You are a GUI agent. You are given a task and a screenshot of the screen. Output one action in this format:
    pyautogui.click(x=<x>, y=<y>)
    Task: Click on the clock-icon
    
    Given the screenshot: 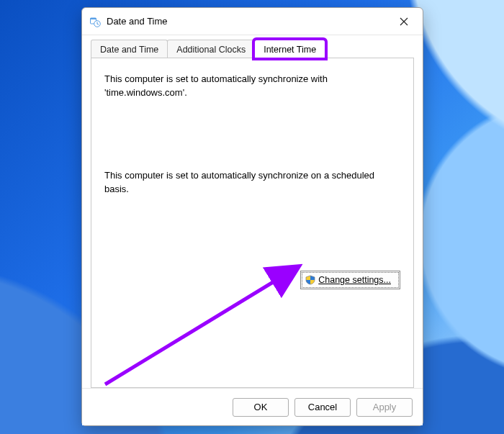 What is the action you would take?
    pyautogui.click(x=95, y=22)
    